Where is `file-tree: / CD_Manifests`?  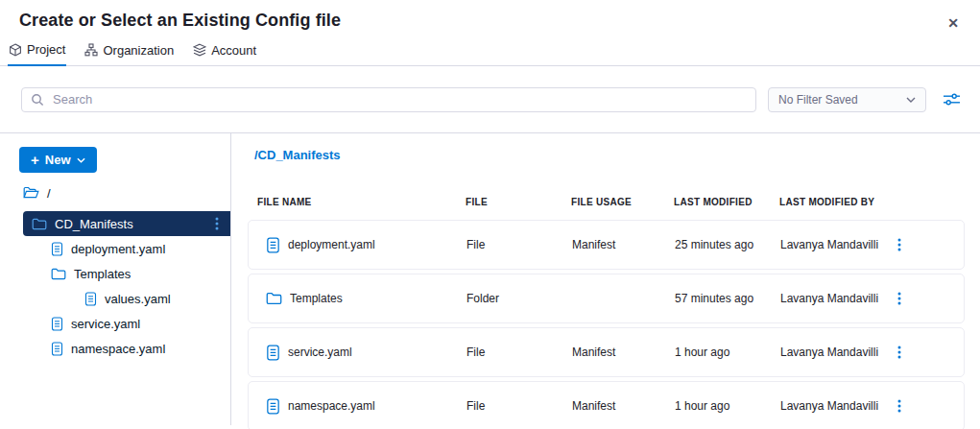
file-tree: / CD_Manifests is located at coordinates (115, 271).